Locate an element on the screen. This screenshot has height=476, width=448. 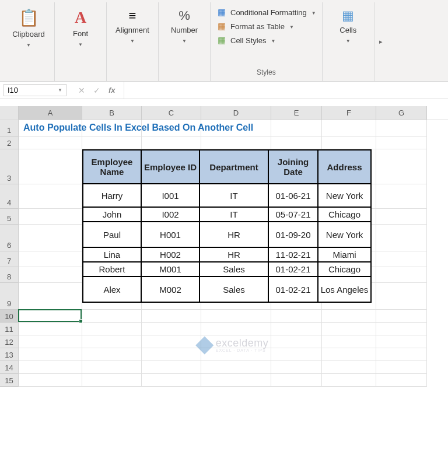
ribbon-group-font: A Font ▼ is located at coordinates (80, 42).